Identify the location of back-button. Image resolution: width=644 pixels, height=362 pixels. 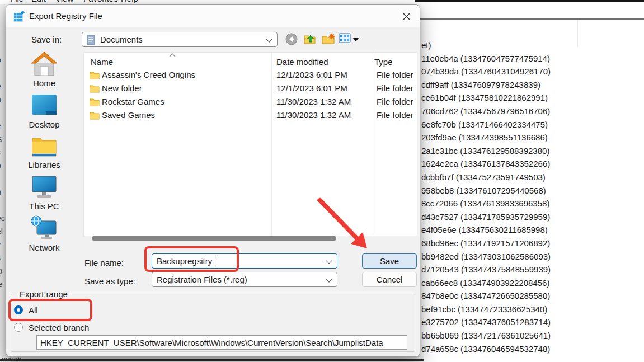
(292, 40).